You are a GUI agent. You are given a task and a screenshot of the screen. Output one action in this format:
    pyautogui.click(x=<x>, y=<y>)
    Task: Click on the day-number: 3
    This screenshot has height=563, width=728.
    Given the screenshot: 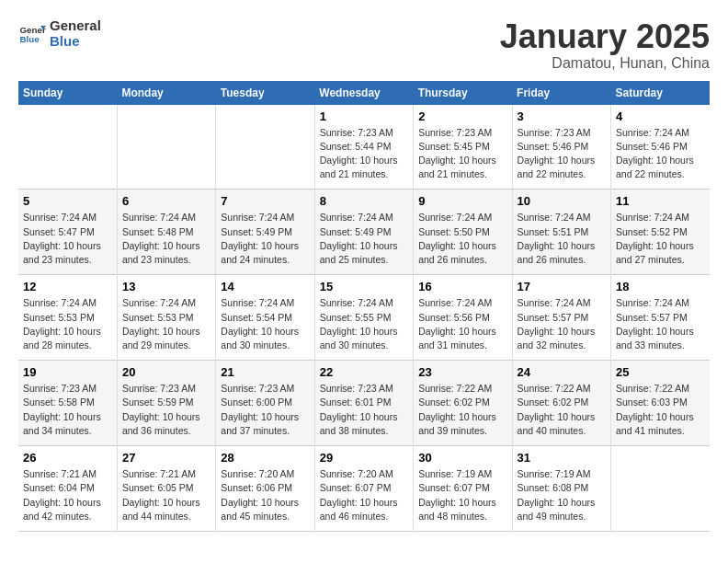 What is the action you would take?
    pyautogui.click(x=562, y=116)
    